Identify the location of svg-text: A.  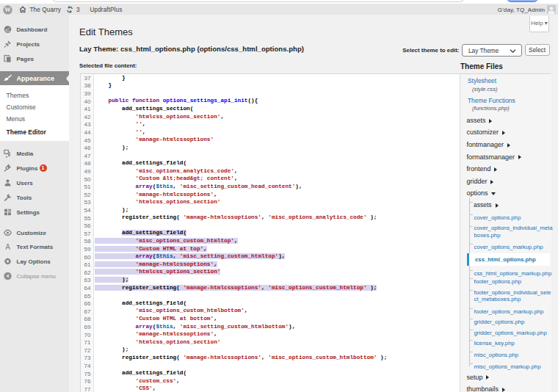
(7, 247).